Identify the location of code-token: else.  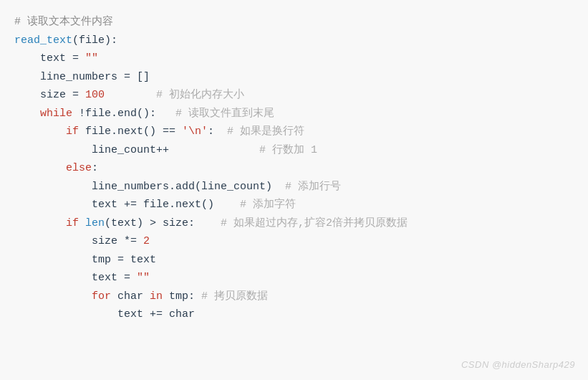
(79, 168).